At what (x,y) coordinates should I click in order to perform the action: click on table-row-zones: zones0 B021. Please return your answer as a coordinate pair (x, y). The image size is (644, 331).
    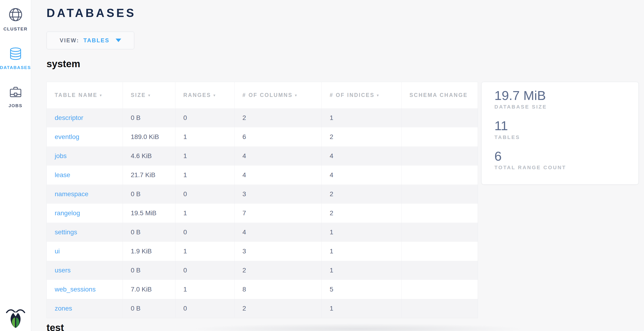
    Looking at the image, I should click on (262, 309).